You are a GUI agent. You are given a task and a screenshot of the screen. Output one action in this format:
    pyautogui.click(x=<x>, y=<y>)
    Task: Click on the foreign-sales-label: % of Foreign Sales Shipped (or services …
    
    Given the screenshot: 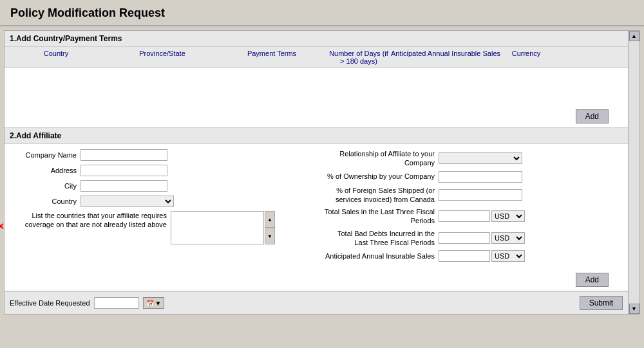 What is the action you would take?
    pyautogui.click(x=381, y=196)
    